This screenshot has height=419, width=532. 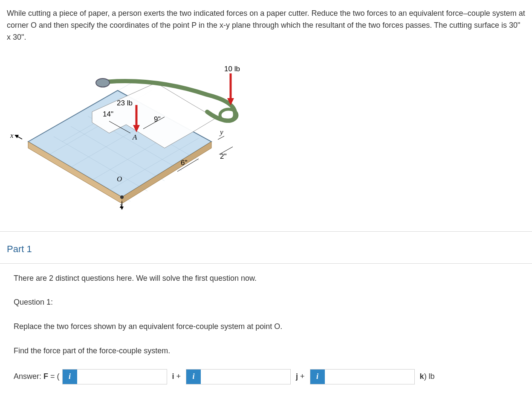 I want to click on answer-row: Answer: F = ( i i + i j + i k) lb, so click(x=266, y=377).